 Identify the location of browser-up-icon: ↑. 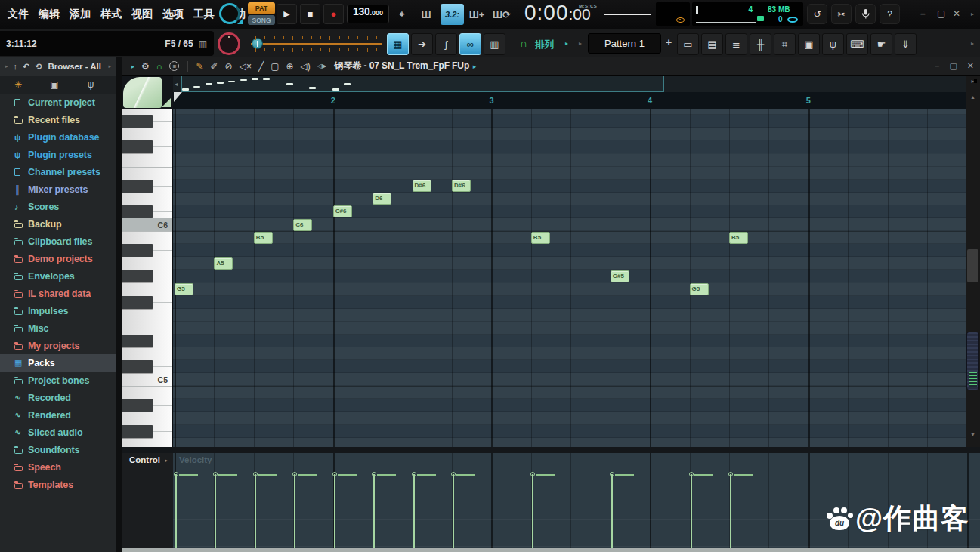
(16, 66).